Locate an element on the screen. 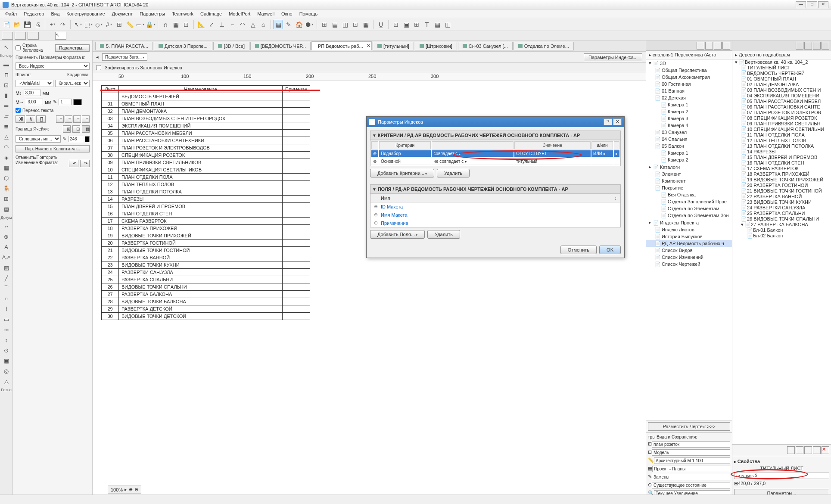 Image resolution: width=831 pixels, height=504 pixels. open-icon: 📂 is located at coordinates (17, 25).